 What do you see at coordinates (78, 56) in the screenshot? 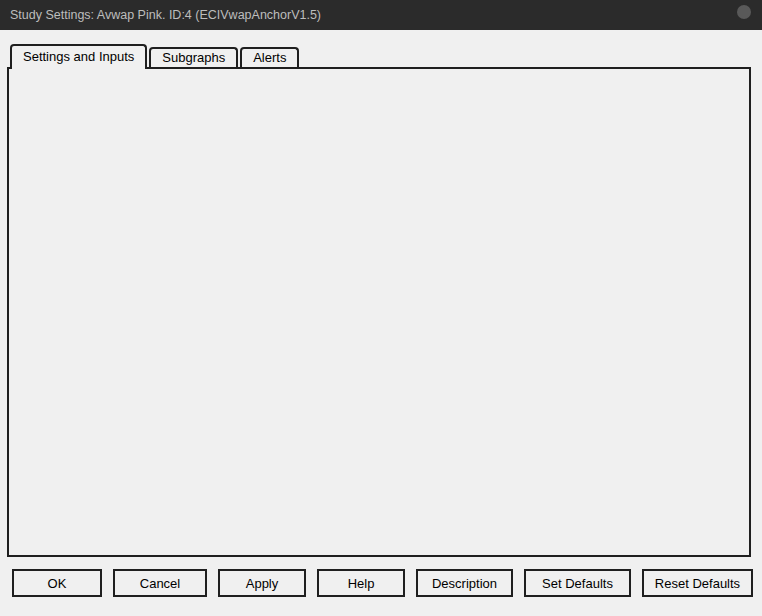
I see `tab-settings-and-inputs: Settings and Inputs` at bounding box center [78, 56].